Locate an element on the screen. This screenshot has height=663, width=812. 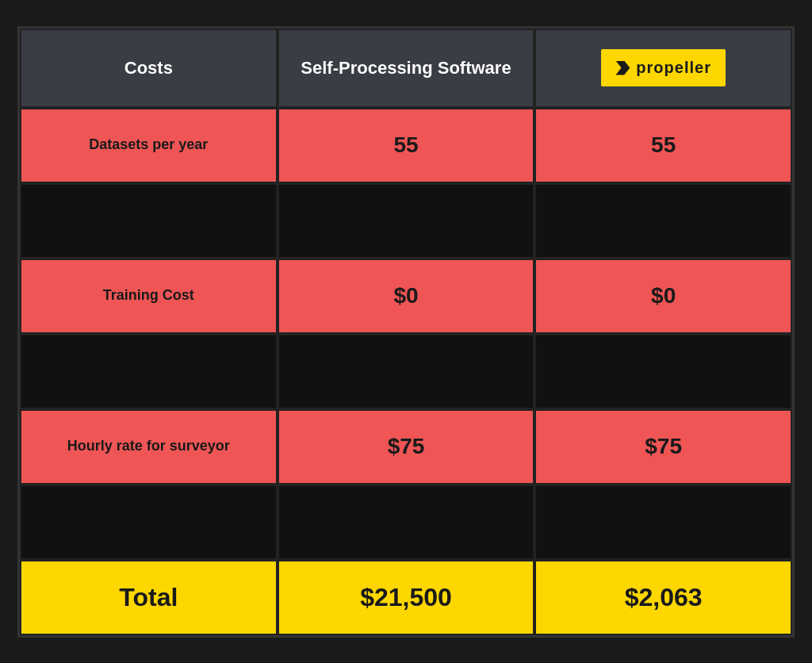
propeller-logo-text: propeller is located at coordinates (674, 68).